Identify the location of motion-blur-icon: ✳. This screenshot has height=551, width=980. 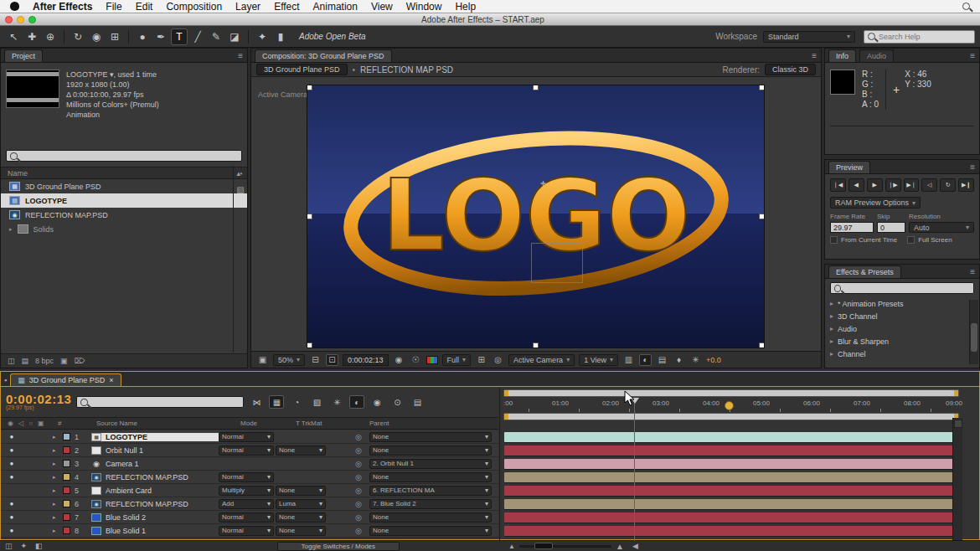
(695, 360).